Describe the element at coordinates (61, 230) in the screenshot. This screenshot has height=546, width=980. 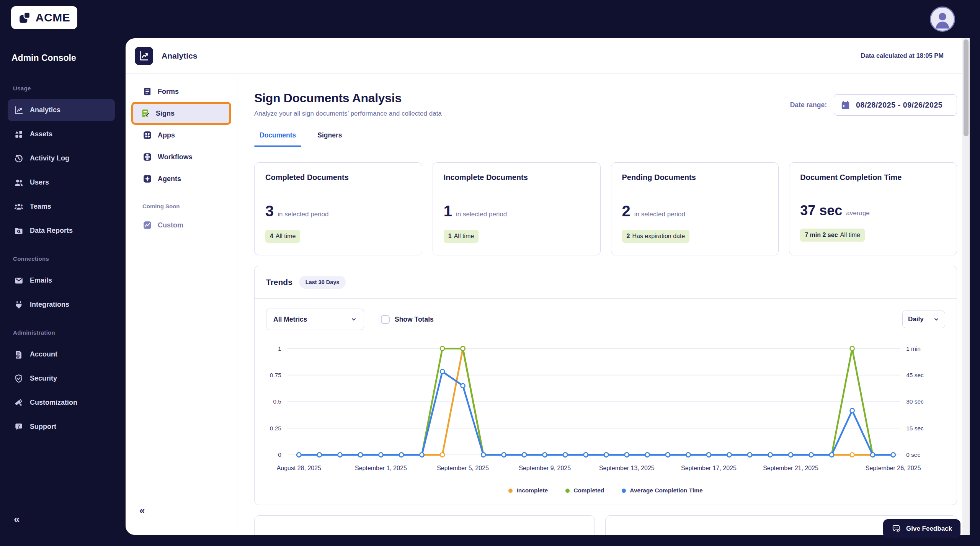
I see `sidebar-item-data-reports: Data Reports` at that location.